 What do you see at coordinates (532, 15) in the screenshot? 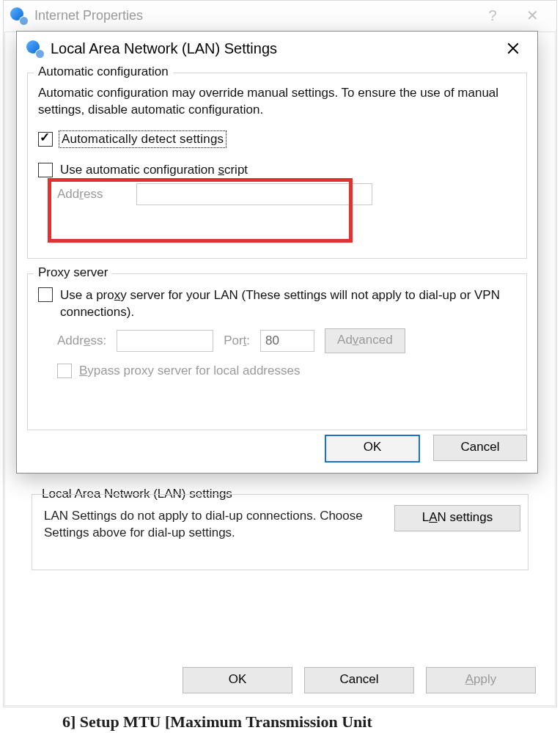
I see `close-icon: ✕` at bounding box center [532, 15].